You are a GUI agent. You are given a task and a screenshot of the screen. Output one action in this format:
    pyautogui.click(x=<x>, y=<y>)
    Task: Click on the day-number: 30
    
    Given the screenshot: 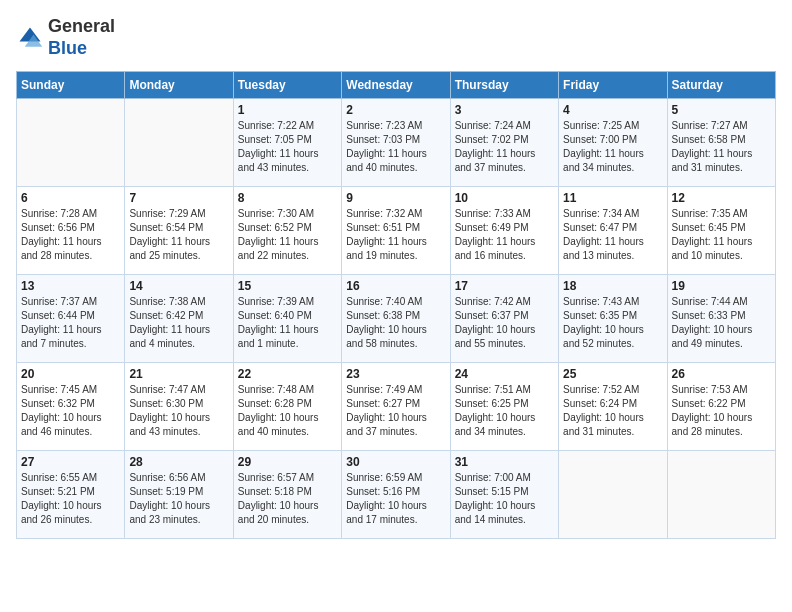 What is the action you would take?
    pyautogui.click(x=396, y=462)
    